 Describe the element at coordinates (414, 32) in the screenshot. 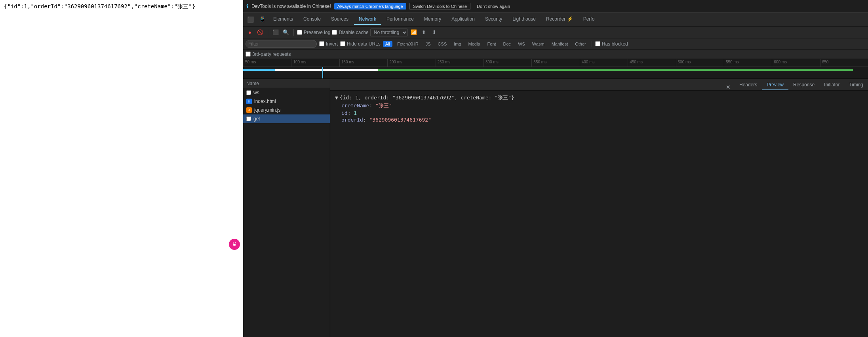

I see `online-icon: 📶` at that location.